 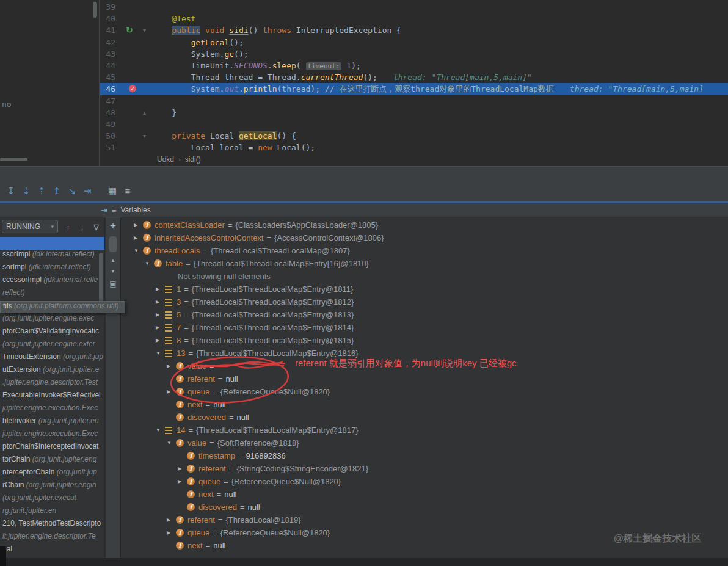 What do you see at coordinates (112, 190) in the screenshot?
I see `layout-grid-icon: ▦` at bounding box center [112, 190].